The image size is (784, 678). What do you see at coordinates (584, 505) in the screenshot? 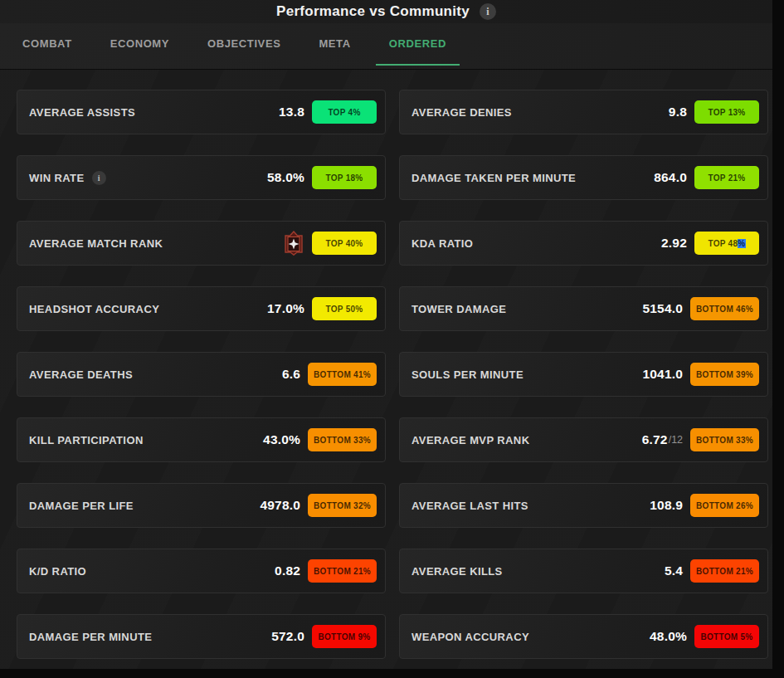
I see `stat-card: AVERAGE LAST HITS 108.9 BOTTOM 26%` at bounding box center [584, 505].